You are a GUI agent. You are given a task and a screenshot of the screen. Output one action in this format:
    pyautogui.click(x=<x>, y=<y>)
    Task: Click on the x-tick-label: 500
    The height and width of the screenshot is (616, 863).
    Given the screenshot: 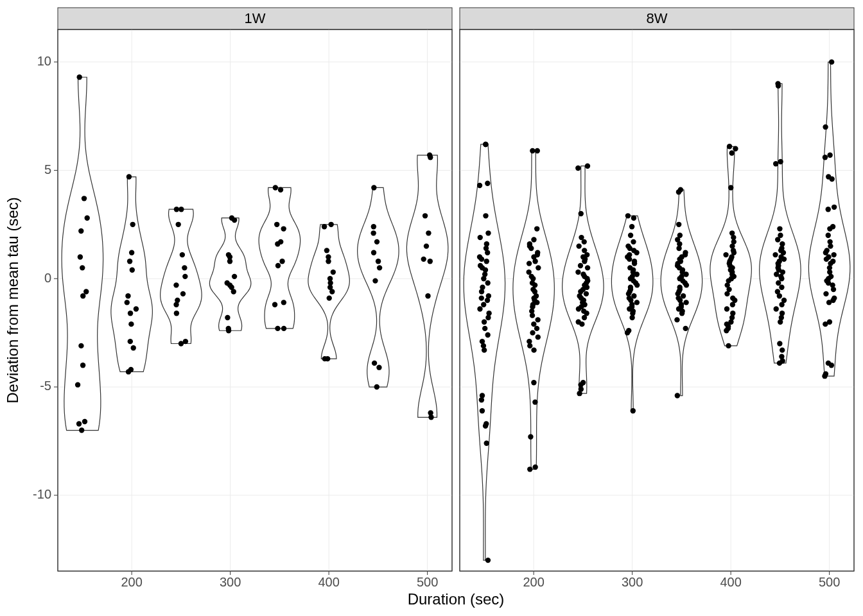 What is the action you would take?
    pyautogui.click(x=830, y=582)
    